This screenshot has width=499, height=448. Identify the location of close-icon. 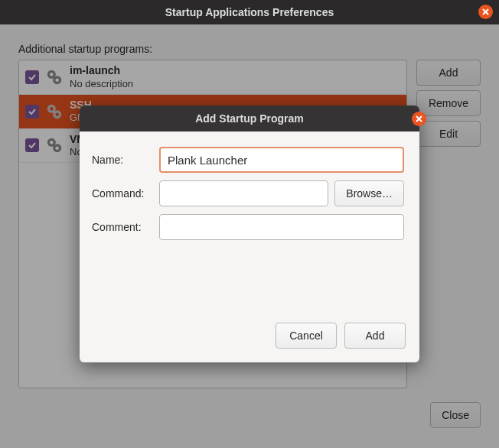
(485, 12).